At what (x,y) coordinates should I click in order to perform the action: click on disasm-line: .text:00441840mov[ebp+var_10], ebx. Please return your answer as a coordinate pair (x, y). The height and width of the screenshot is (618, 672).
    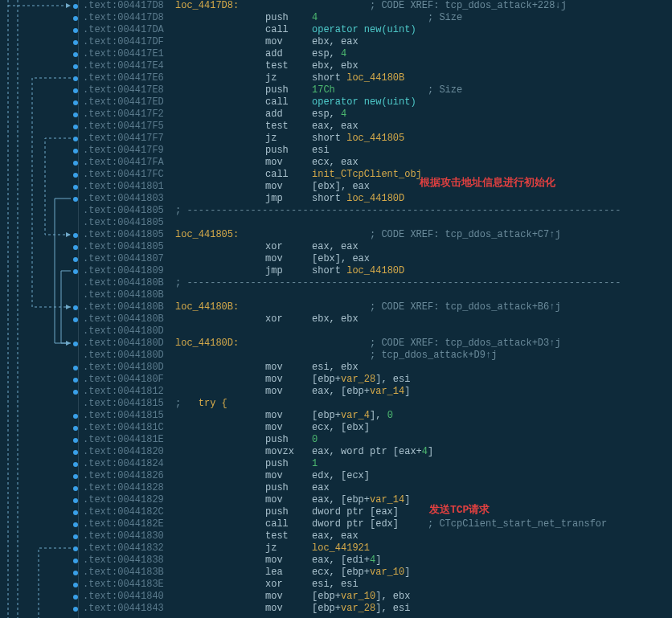
    Looking at the image, I should click on (336, 596).